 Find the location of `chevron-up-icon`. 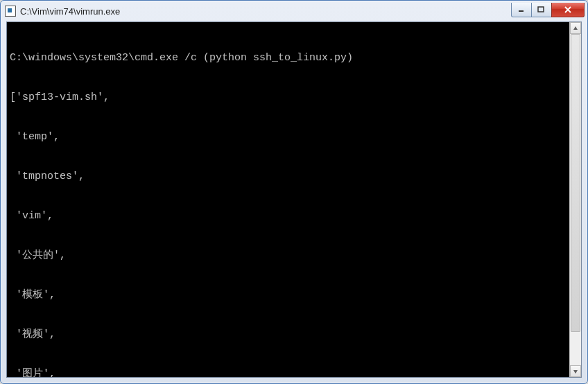

chevron-up-icon is located at coordinates (576, 28).